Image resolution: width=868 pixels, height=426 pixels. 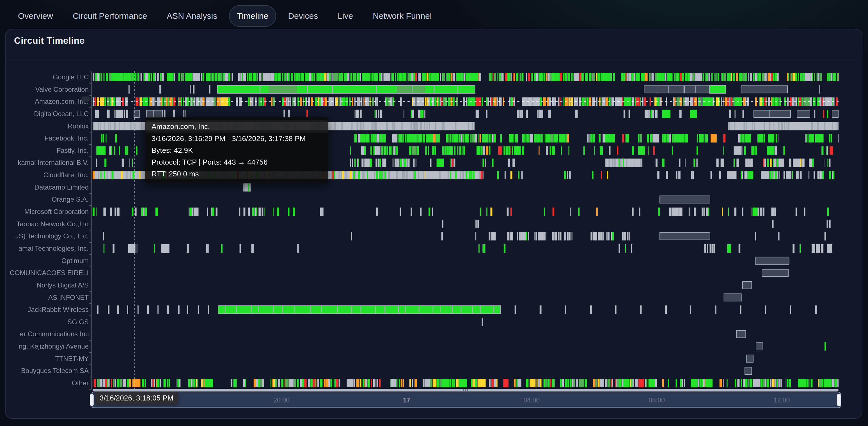 What do you see at coordinates (466, 390) in the screenshot?
I see `timeline-scrollbar` at bounding box center [466, 390].